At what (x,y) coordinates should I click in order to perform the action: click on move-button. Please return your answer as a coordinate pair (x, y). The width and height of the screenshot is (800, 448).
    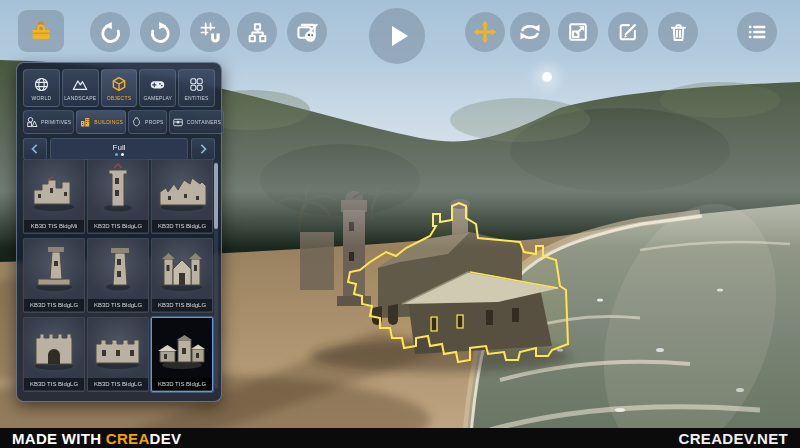
    Looking at the image, I should click on (485, 32).